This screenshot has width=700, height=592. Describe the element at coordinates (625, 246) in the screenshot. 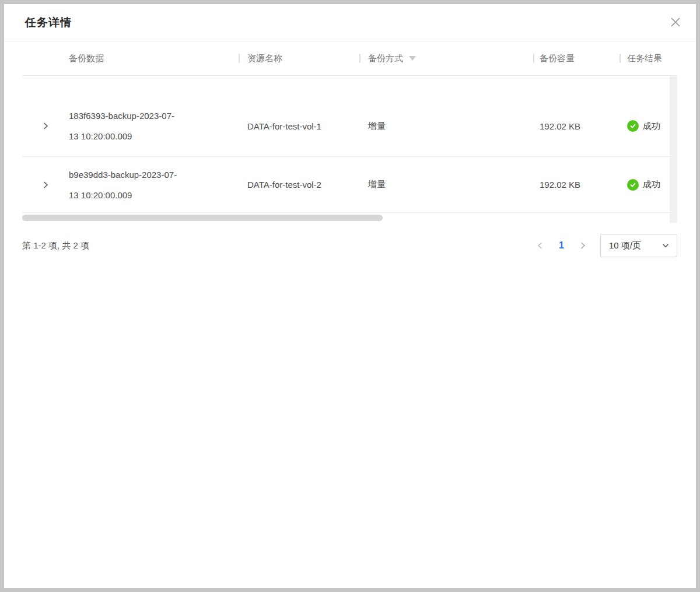

I see `page-size-label: 10 项/页` at that location.